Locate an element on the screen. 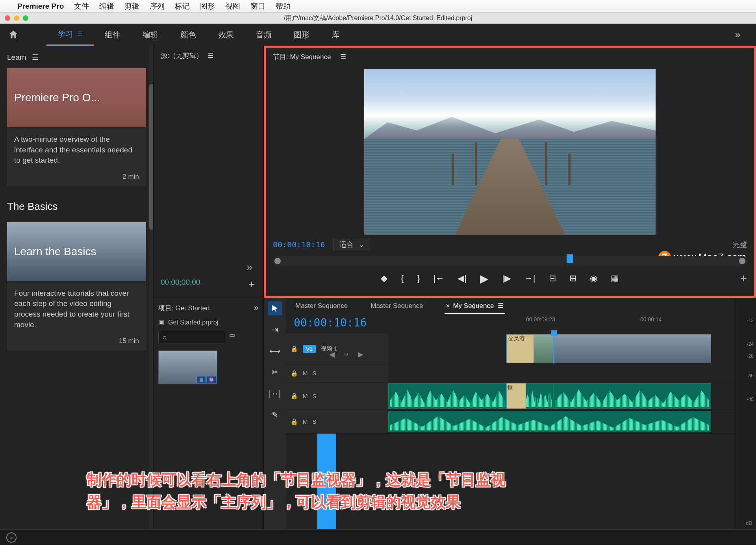  source-timecode: 00;00;00;00 is located at coordinates (180, 282).